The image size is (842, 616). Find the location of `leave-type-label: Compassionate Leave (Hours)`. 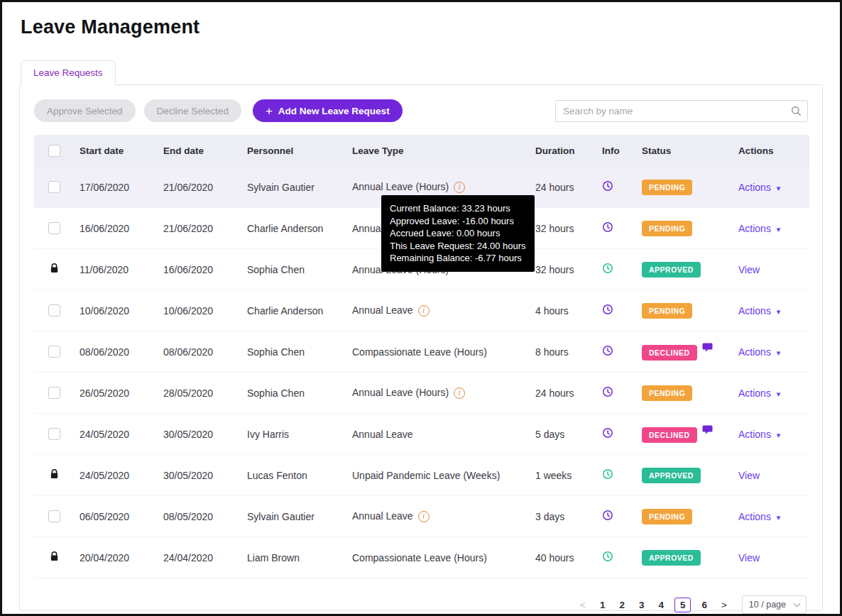

leave-type-label: Compassionate Leave (Hours) is located at coordinates (420, 352).